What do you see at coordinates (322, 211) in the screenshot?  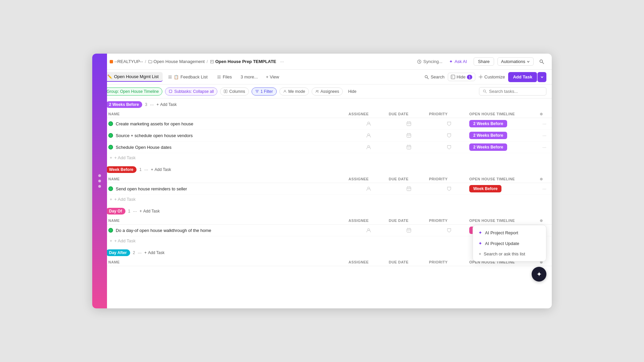 I see `group-header-day-of: ▾ Day Of 1 ··· +Add Task` at bounding box center [322, 211].